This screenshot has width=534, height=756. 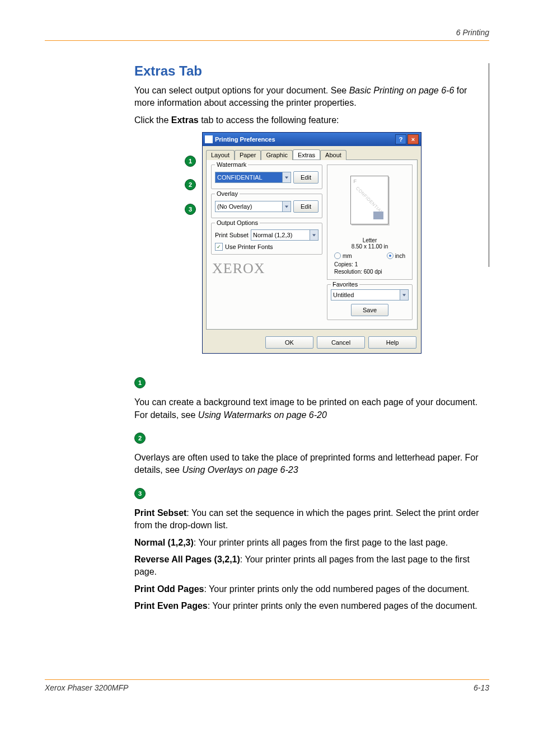 I want to click on intro-p2: Click the Extras tab to access the follo…, so click(x=312, y=120).